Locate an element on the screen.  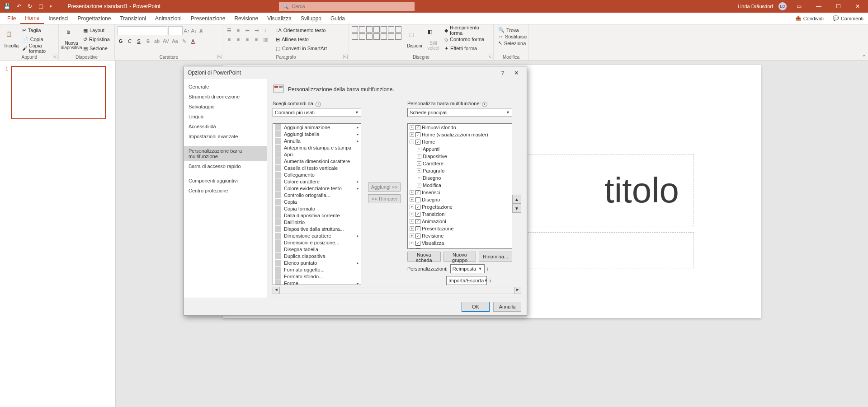
command-item: Aumenta dimensioni carattere is located at coordinates (317, 161).